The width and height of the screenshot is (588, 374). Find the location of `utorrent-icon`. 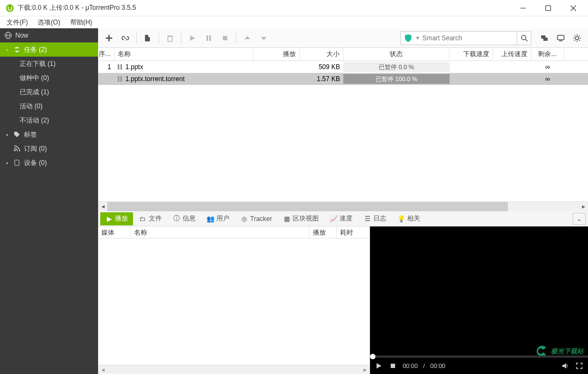

utorrent-icon is located at coordinates (10, 8).